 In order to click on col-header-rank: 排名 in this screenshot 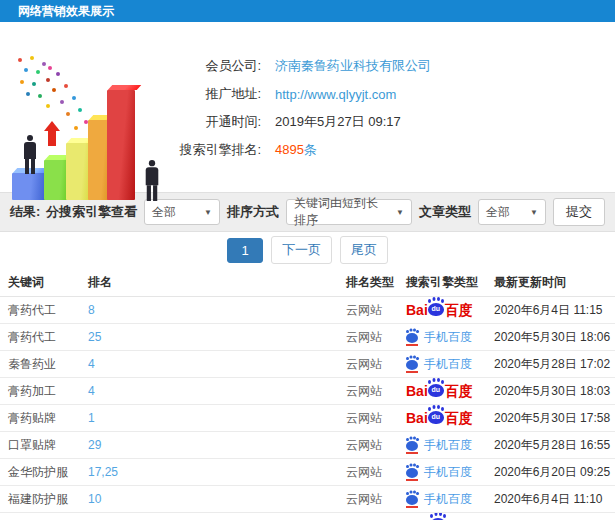, I will do `click(209, 282)`.